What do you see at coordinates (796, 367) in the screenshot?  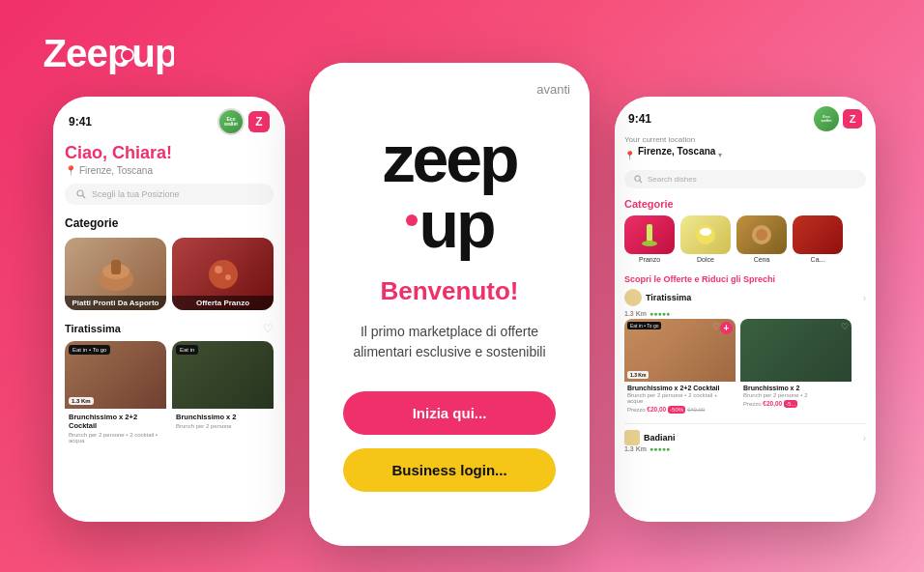 I see `food-card-right-2: ♡ Brunchissimo x 2 Brunch per 2 persone …` at bounding box center [796, 367].